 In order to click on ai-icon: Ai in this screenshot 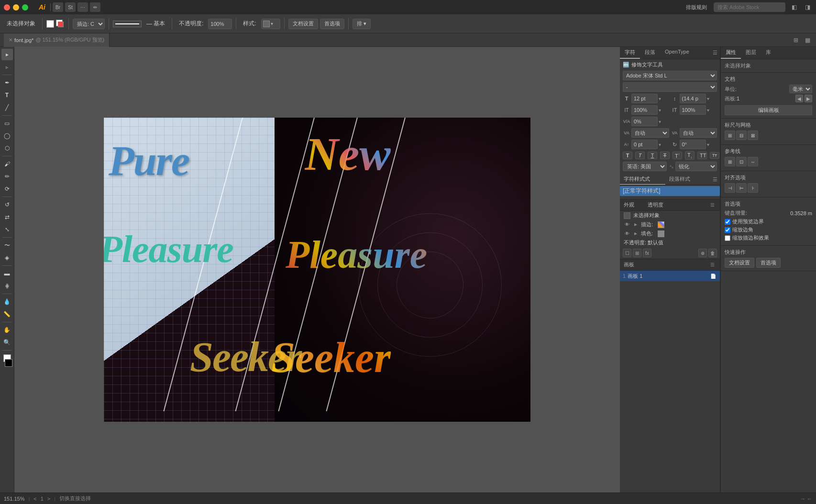, I will do `click(42, 7)`.